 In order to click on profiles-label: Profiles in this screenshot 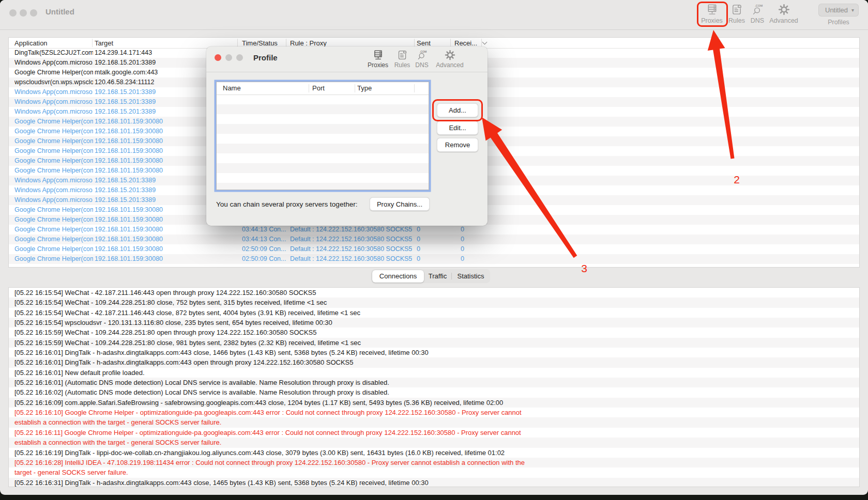, I will do `click(839, 22)`.